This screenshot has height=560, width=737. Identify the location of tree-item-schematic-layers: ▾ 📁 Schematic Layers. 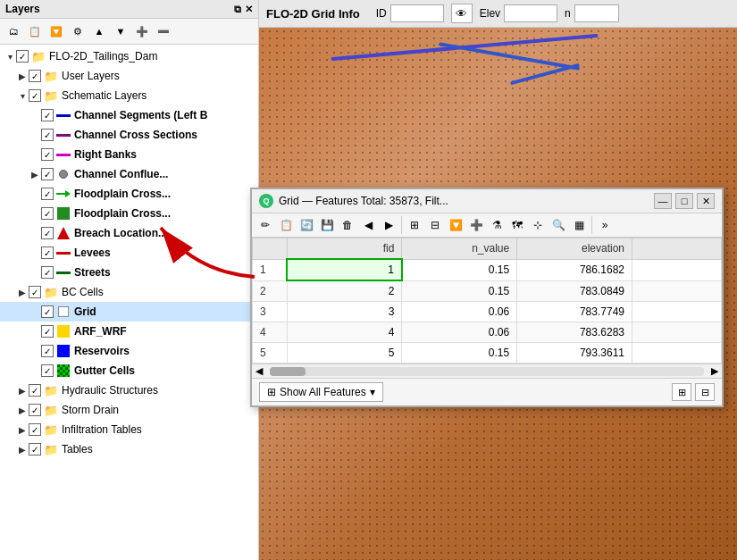
(129, 96).